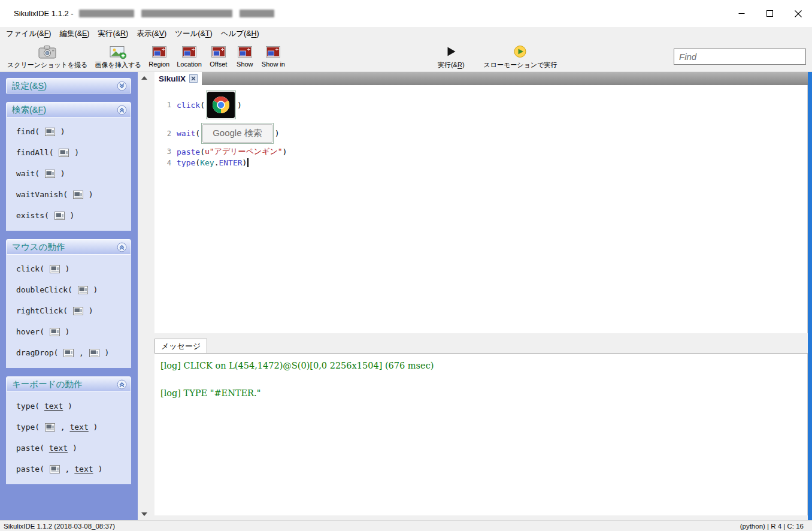  Describe the element at coordinates (237, 133) in the screenshot. I see `google-search-button-image: Google 検索` at that location.